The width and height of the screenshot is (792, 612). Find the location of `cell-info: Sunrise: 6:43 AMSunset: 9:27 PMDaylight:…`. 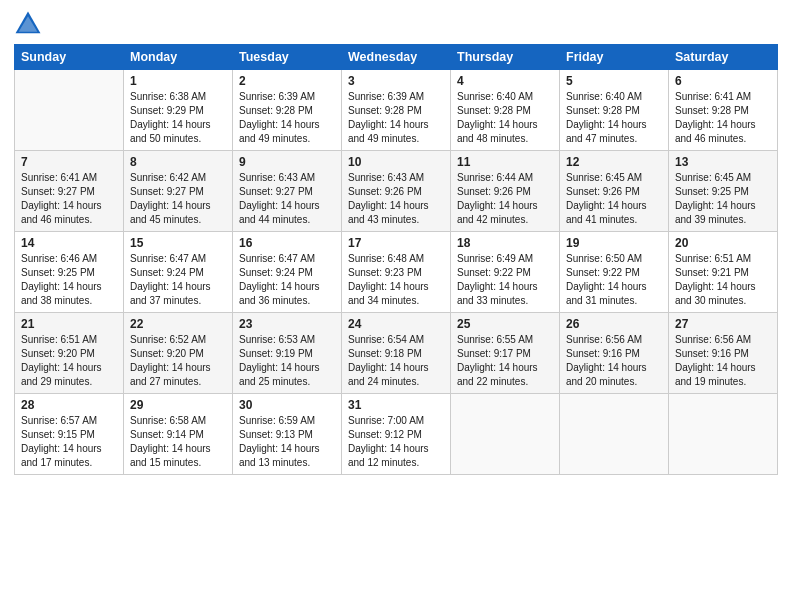

cell-info: Sunrise: 6:43 AMSunset: 9:27 PMDaylight:… is located at coordinates (287, 199).